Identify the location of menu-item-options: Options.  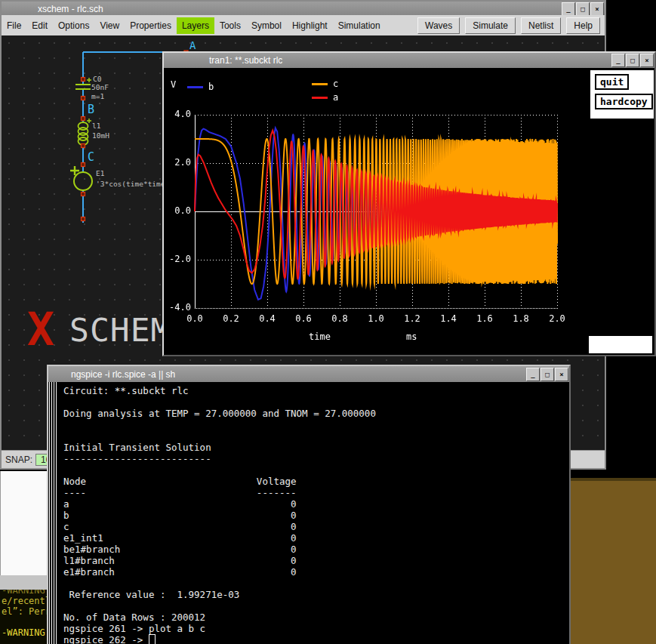
(74, 26).